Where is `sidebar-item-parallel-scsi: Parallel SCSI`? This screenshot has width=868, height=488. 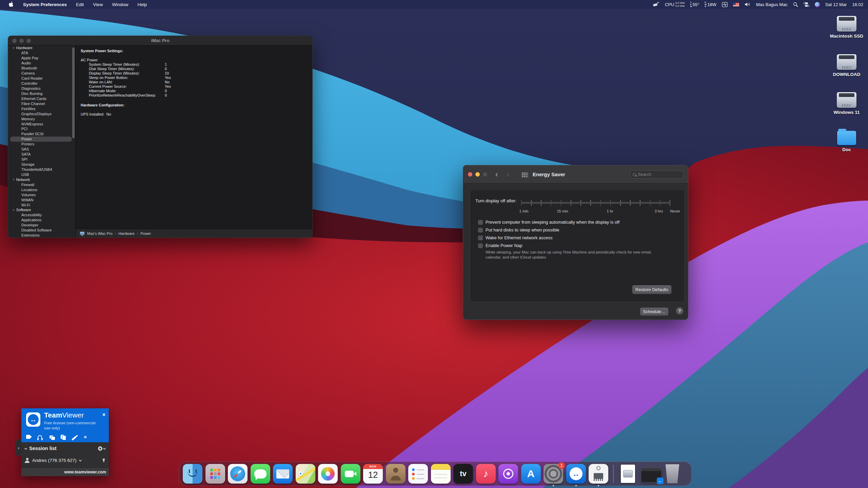 sidebar-item-parallel-scsi: Parallel SCSI is located at coordinates (42, 134).